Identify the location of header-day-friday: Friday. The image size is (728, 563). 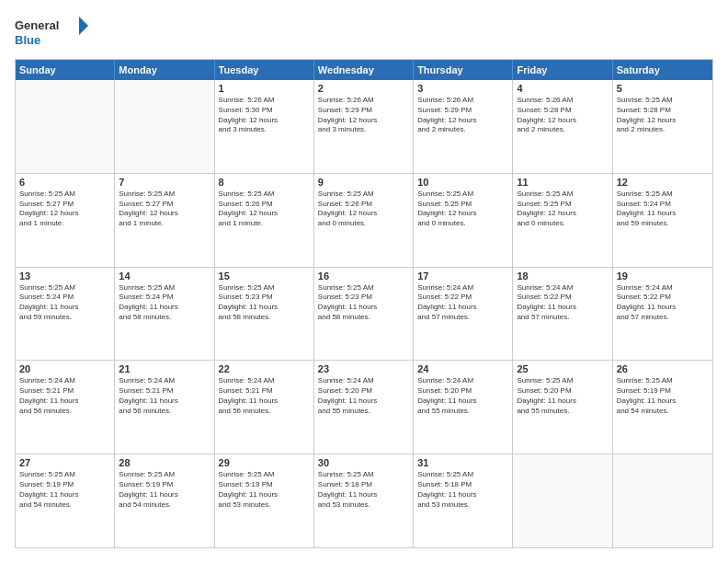
(563, 70).